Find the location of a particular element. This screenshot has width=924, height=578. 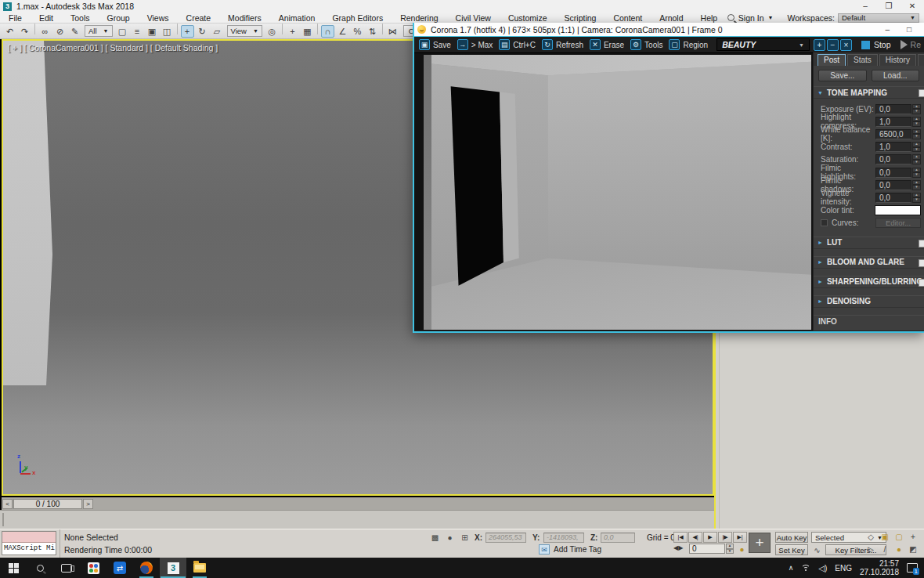

save-button: ▣ Save is located at coordinates (437, 45).